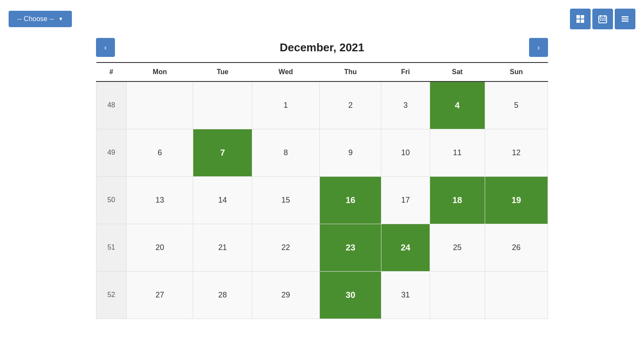  What do you see at coordinates (406, 72) in the screenshot?
I see `col-header-fri: Fri` at bounding box center [406, 72].